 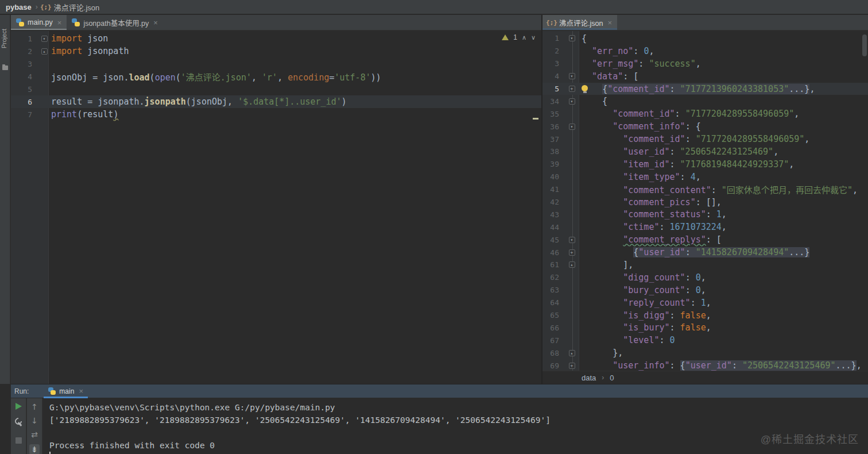 What do you see at coordinates (672, 64) in the screenshot?
I see `token: "success"` at bounding box center [672, 64].